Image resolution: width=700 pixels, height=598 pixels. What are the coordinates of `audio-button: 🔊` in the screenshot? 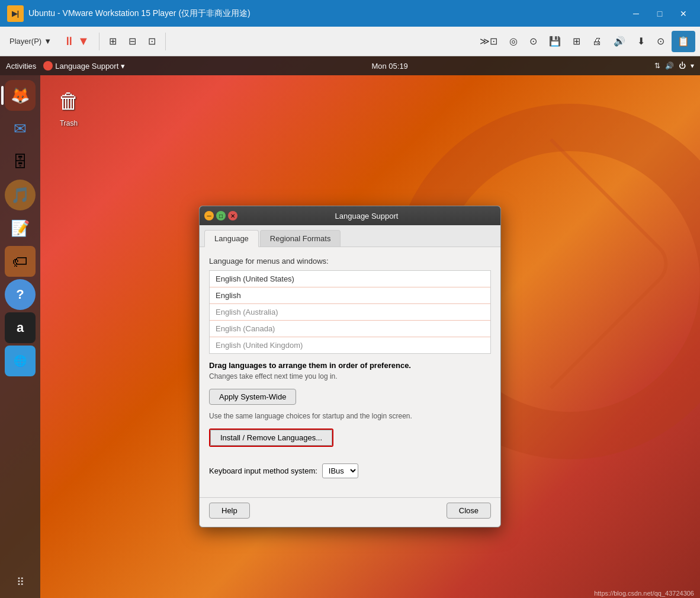 It's located at (619, 41).